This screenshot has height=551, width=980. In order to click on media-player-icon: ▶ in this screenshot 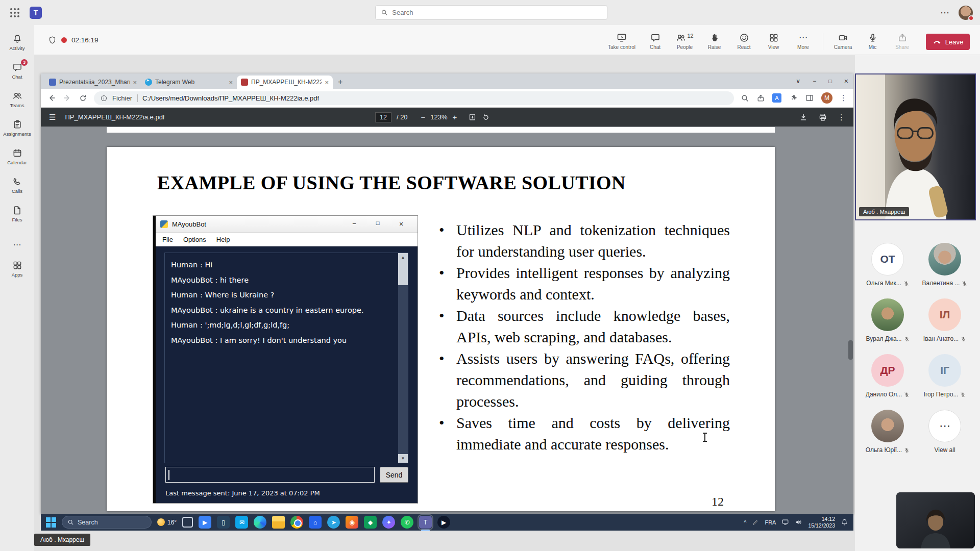, I will do `click(444, 522)`.